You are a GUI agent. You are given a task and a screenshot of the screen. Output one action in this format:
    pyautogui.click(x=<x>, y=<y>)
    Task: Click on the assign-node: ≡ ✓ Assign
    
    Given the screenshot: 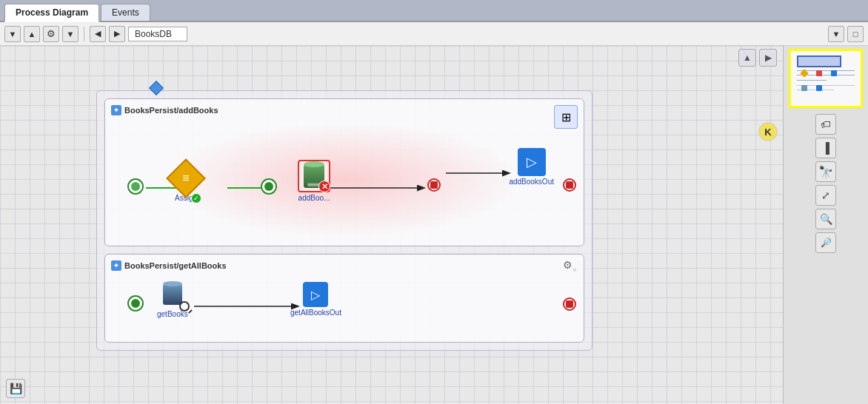 What is the action you would take?
    pyautogui.click(x=186, y=184)
    